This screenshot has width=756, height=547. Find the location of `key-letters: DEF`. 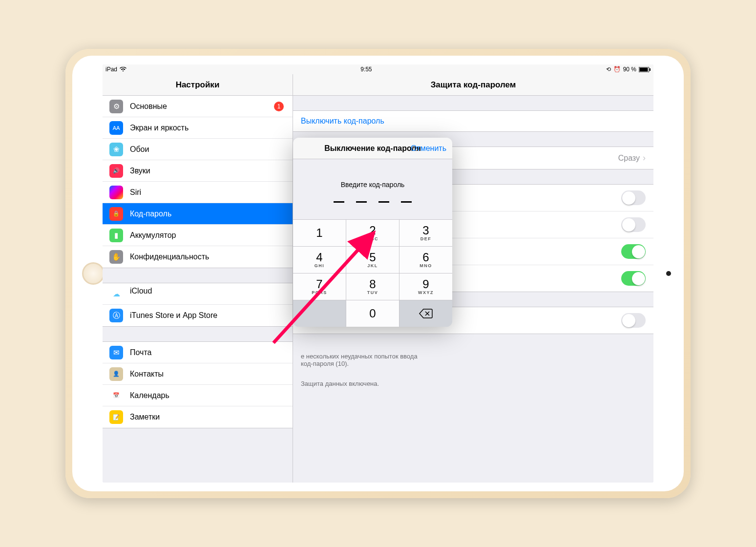

key-letters: DEF is located at coordinates (426, 239).